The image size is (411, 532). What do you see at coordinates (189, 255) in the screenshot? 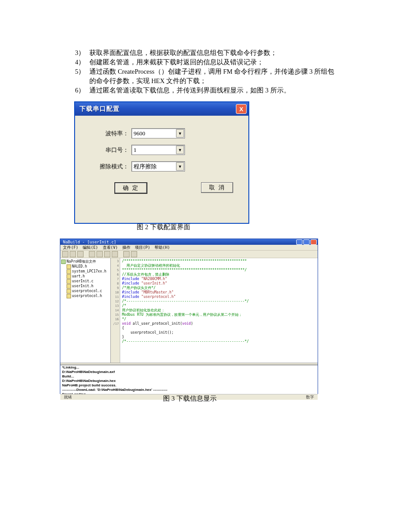
I see `ide-toolbar` at bounding box center [189, 255].